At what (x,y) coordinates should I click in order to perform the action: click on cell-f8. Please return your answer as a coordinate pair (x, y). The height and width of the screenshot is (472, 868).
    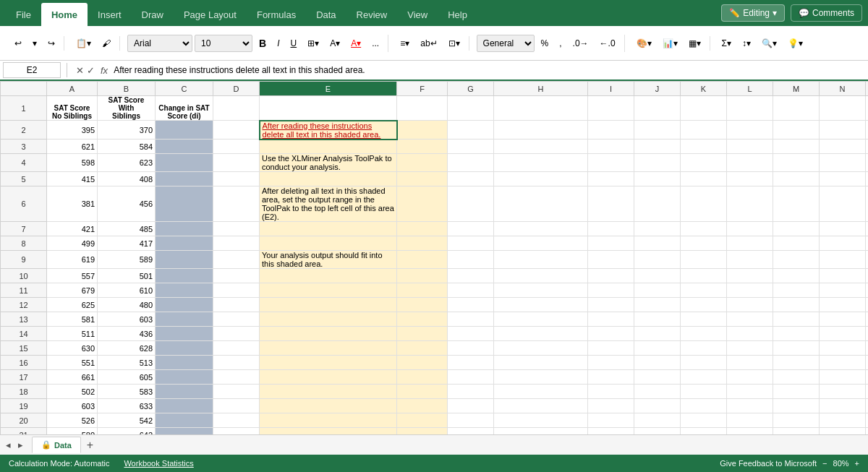
    Looking at the image, I should click on (422, 244).